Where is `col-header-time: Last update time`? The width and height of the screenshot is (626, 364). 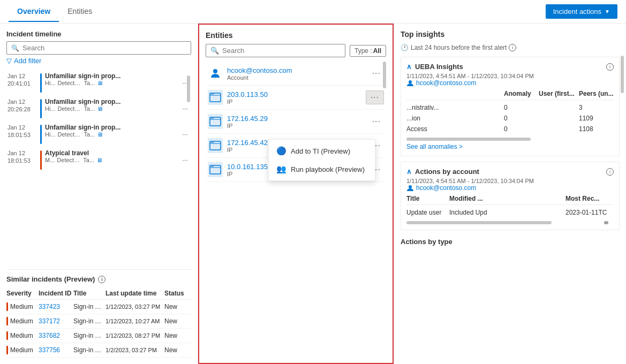
col-header-time: Last update time is located at coordinates (135, 293).